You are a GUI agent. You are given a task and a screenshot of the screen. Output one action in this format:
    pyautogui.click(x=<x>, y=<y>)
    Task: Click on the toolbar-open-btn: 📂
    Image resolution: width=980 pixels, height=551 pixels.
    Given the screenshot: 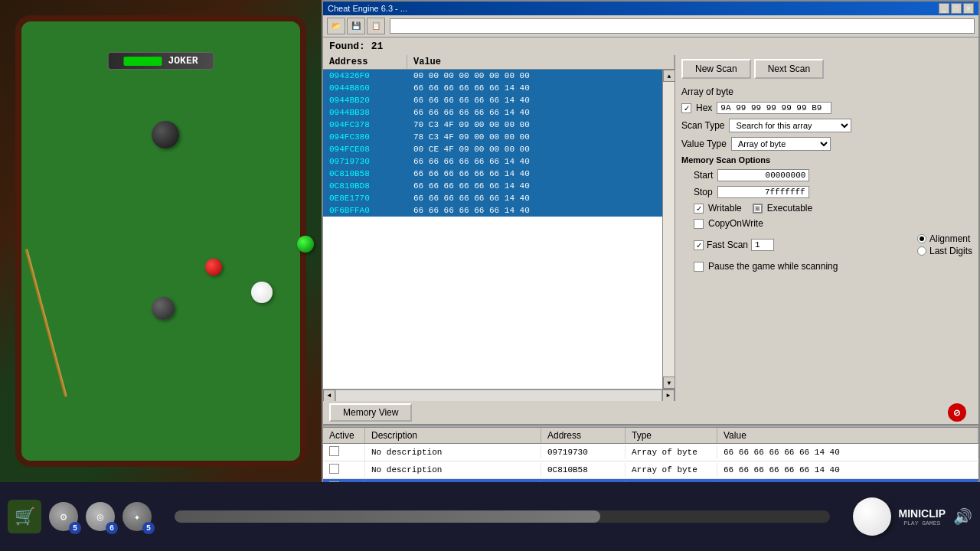 What is the action you would take?
    pyautogui.click(x=336, y=26)
    